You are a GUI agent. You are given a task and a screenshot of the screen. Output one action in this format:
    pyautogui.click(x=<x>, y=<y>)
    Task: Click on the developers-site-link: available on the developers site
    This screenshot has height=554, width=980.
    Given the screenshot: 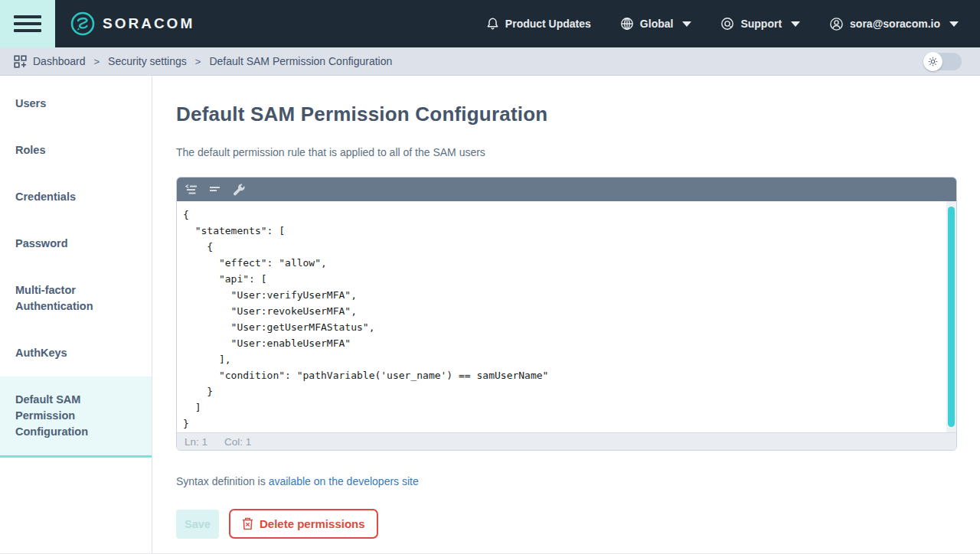 What is the action you would take?
    pyautogui.click(x=344, y=481)
    